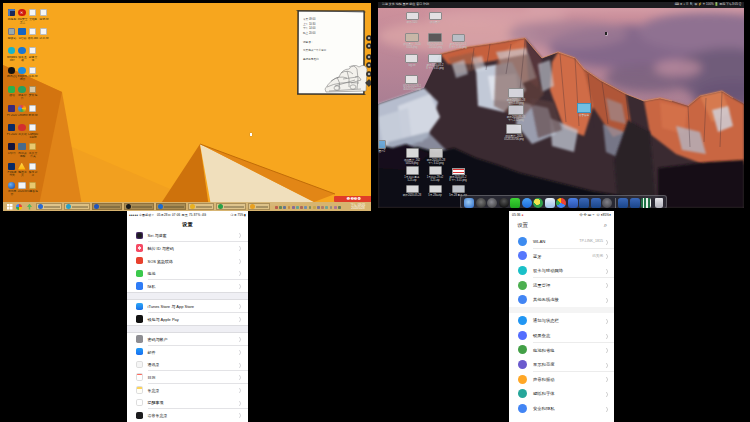 Image resolution: width=750 pixels, height=422 pixels. Describe the element at coordinates (310, 19) in the screenshot. I see `svg-text: 今天 09:00` at that location.